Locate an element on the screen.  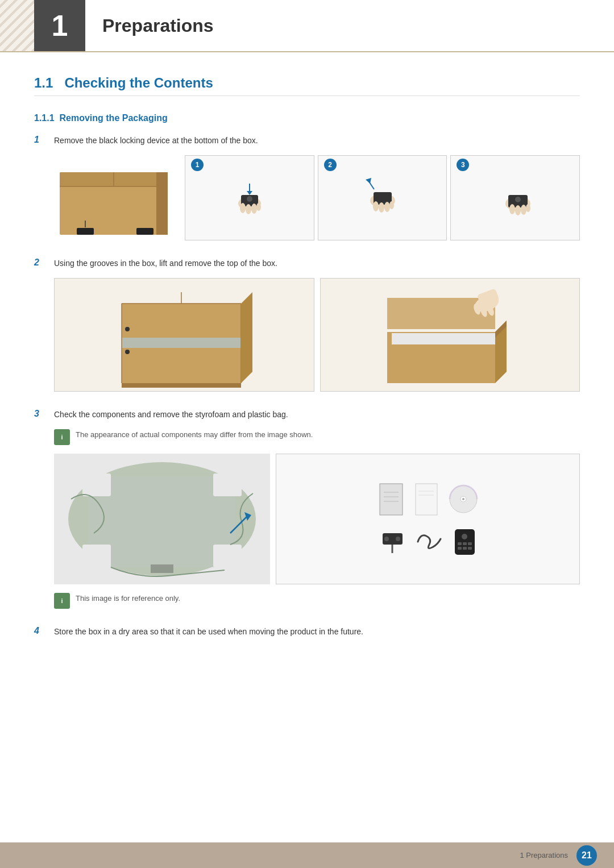
step-1-box-image is located at coordinates (117, 198).